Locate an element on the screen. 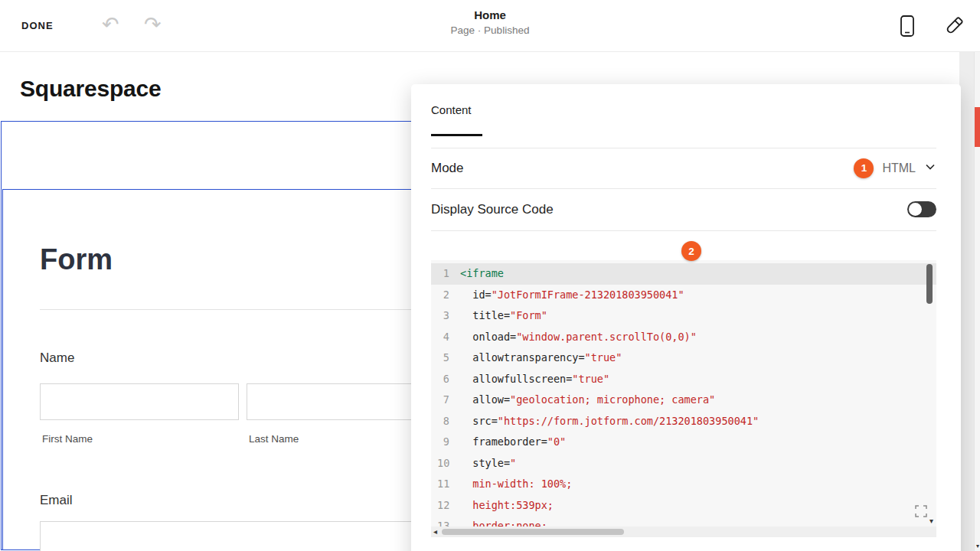 The width and height of the screenshot is (980, 551). toggle-knob is located at coordinates (916, 210).